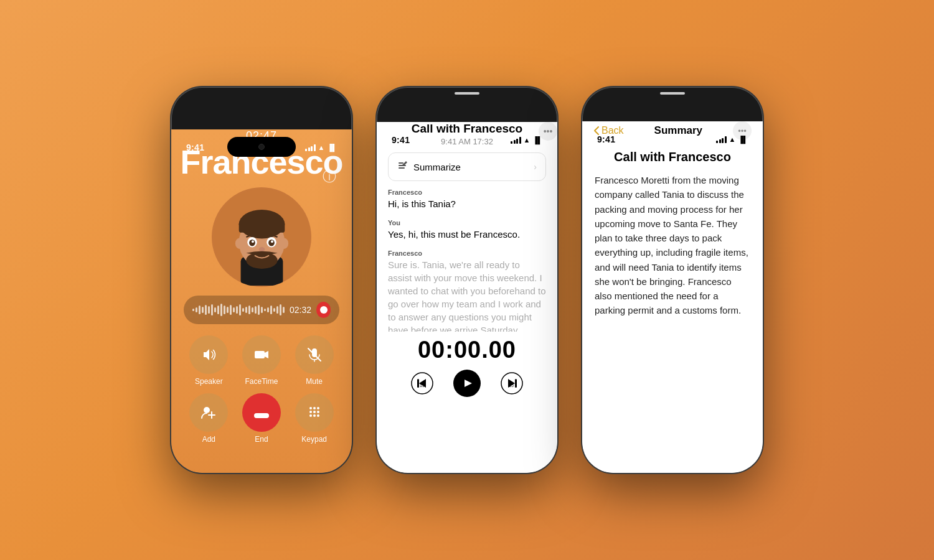  What do you see at coordinates (209, 361) in the screenshot?
I see `speaker-button: Speaker` at bounding box center [209, 361].